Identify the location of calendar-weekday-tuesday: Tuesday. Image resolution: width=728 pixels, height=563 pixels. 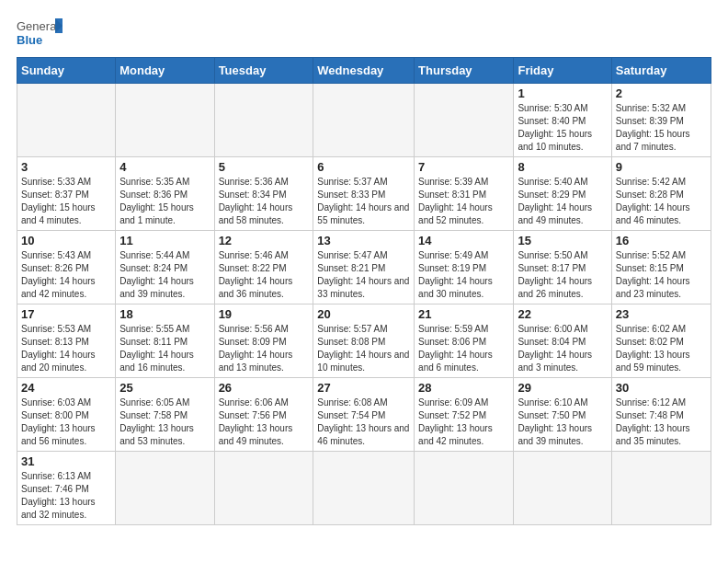
(264, 71).